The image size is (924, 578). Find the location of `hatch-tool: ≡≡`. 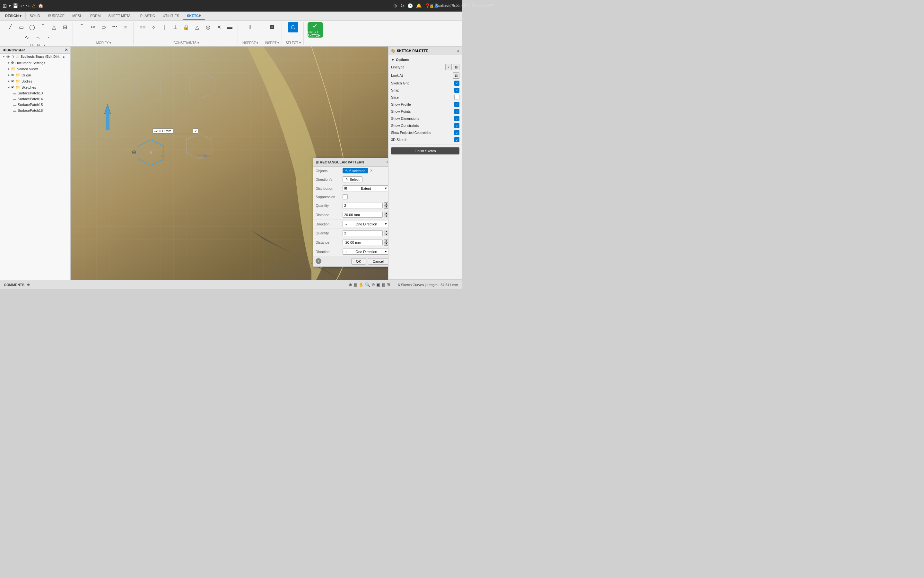

hatch-tool: ≡≡ is located at coordinates (143, 28).